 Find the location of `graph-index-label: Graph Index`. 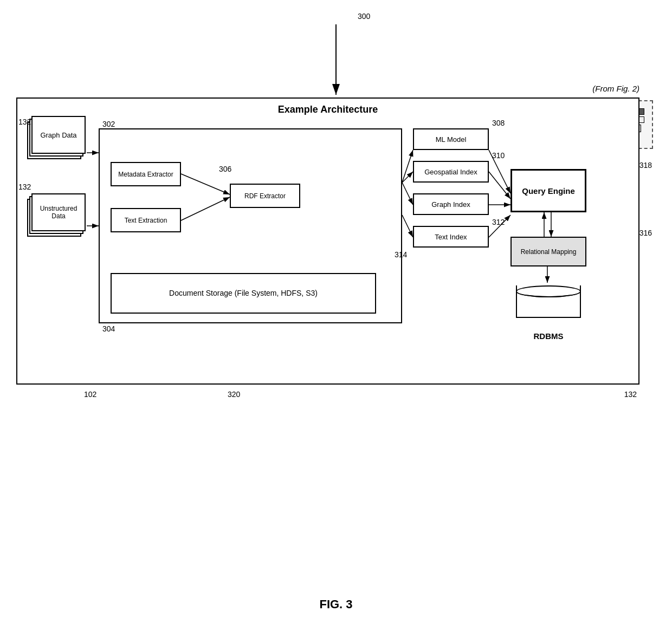

graph-index-label: Graph Index is located at coordinates (451, 205).